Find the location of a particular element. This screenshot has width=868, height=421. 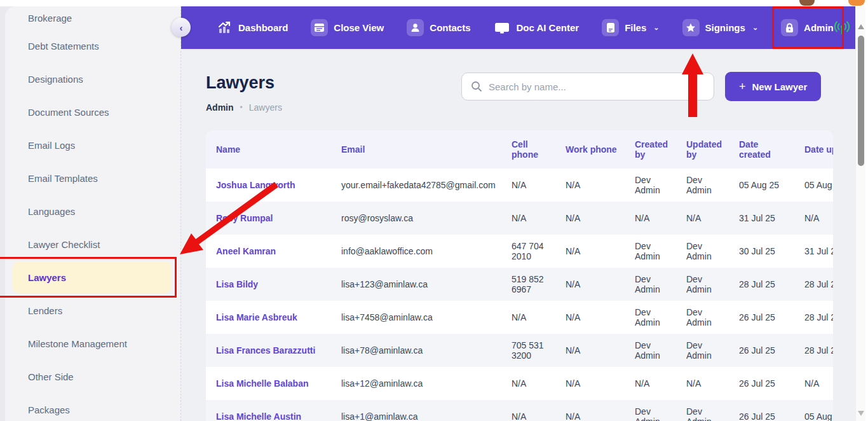

sidebar-item-label: Designations is located at coordinates (56, 79).